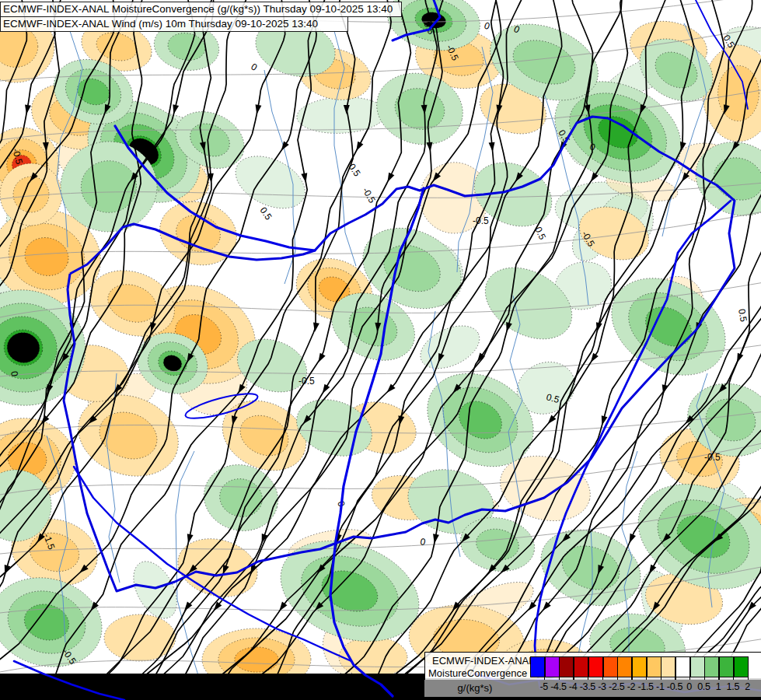 The width and height of the screenshot is (761, 700). I want to click on legend-units-label: g/(kg*s), so click(475, 688).